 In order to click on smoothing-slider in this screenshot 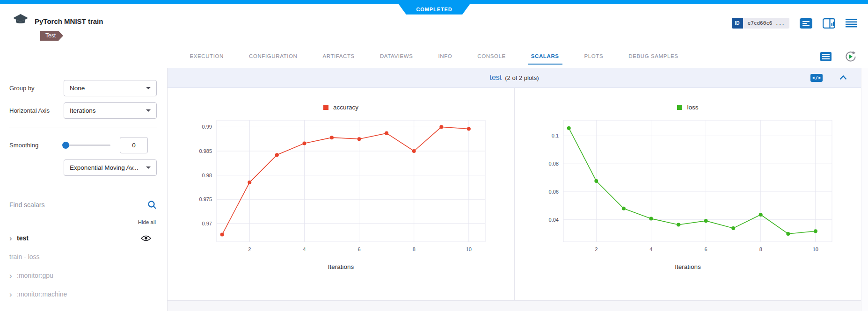, I will do `click(87, 145)`.